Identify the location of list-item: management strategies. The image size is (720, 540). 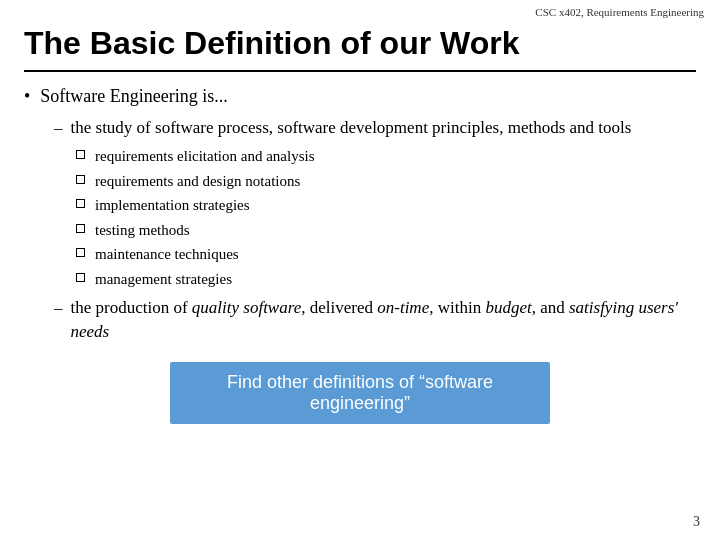
(386, 280).